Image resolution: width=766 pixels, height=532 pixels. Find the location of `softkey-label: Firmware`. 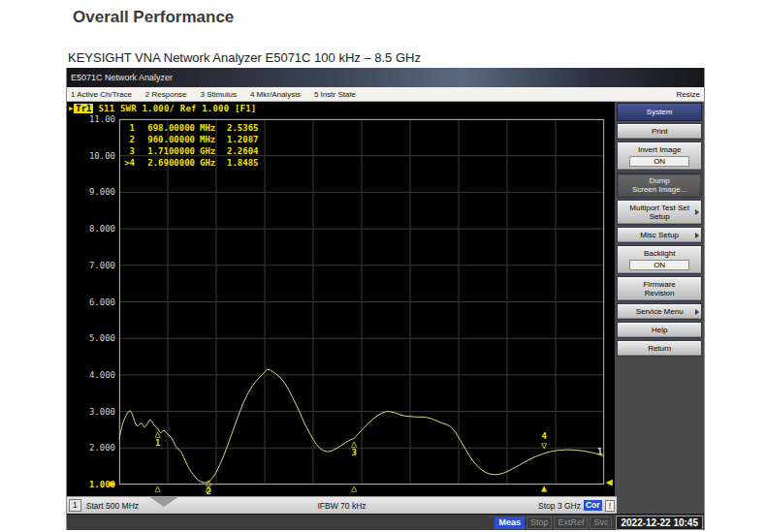

softkey-label: Firmware is located at coordinates (659, 285).